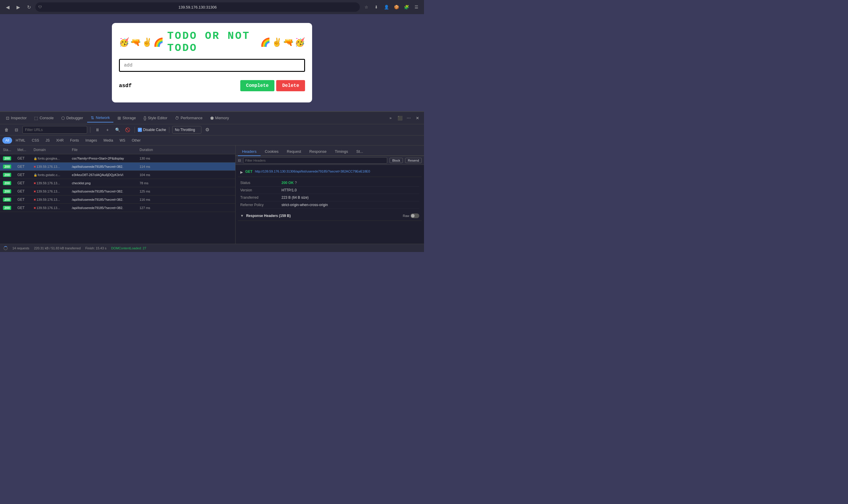 This screenshot has width=848, height=504. What do you see at coordinates (154, 208) in the screenshot?
I see `duration-6: 127 ms` at bounding box center [154, 208].